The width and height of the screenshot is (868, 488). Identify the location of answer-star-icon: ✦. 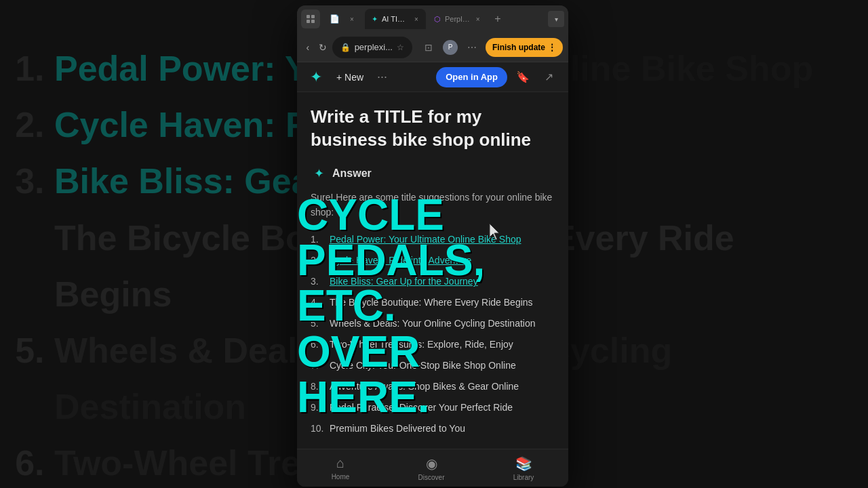
(319, 174).